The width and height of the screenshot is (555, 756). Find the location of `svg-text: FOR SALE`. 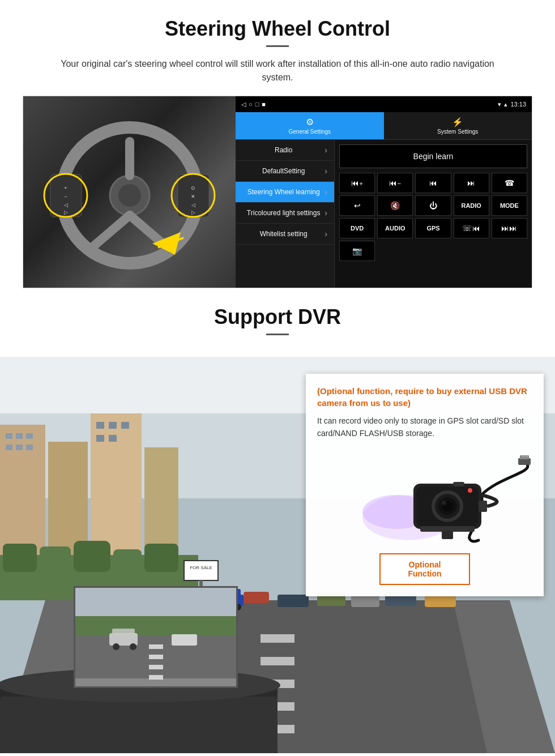

svg-text: FOR SALE is located at coordinates (201, 567).